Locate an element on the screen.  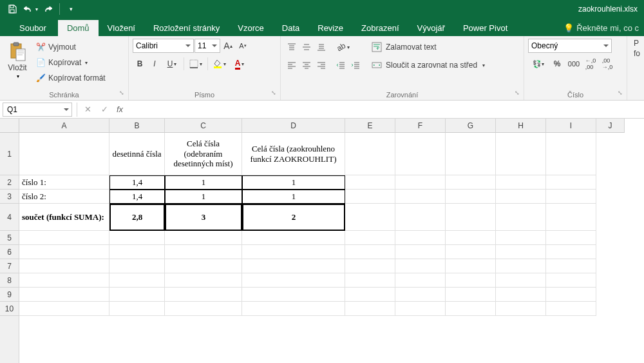
tab-review: Revize is located at coordinates (330, 28).